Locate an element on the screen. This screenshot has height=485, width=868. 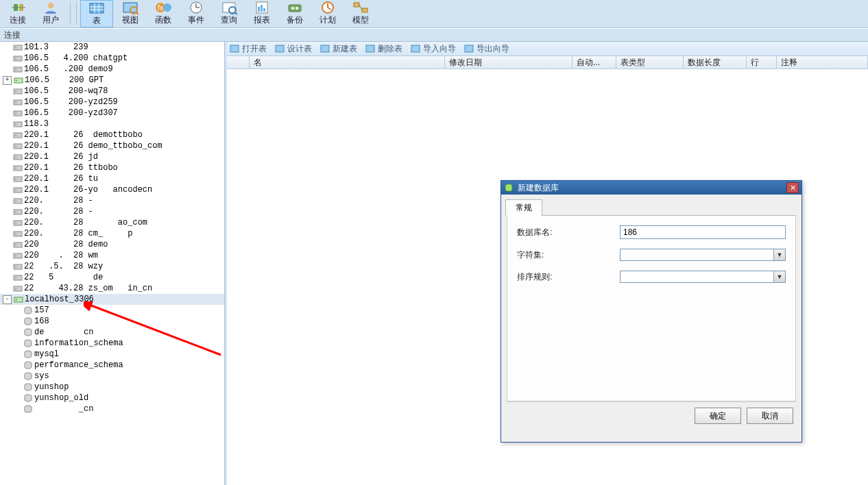
toolbar-backup-label: 备份 is located at coordinates (295, 20).